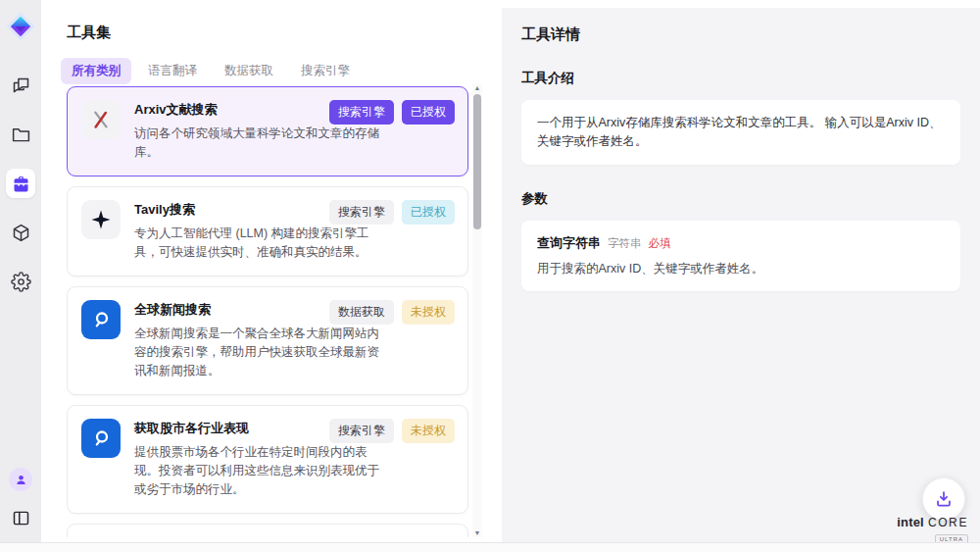 The height and width of the screenshot is (552, 980). Describe the element at coordinates (21, 183) in the screenshot. I see `sidebar-item-toolbox-icon` at that location.